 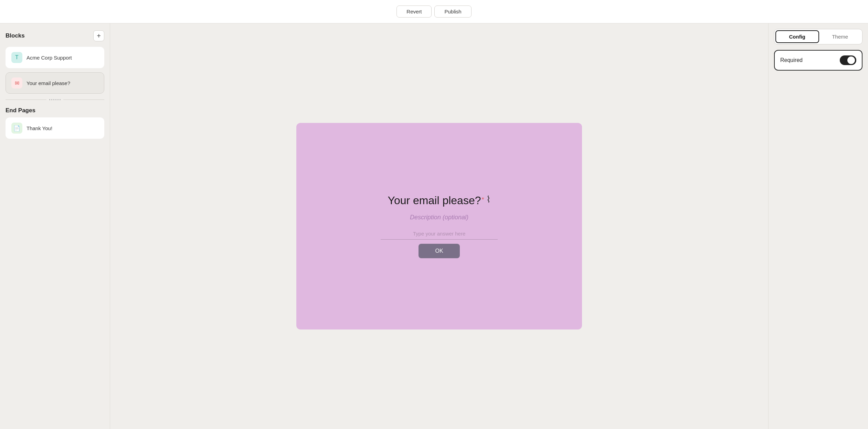 What do you see at coordinates (797, 36) in the screenshot?
I see `tab-config: Config` at bounding box center [797, 36].